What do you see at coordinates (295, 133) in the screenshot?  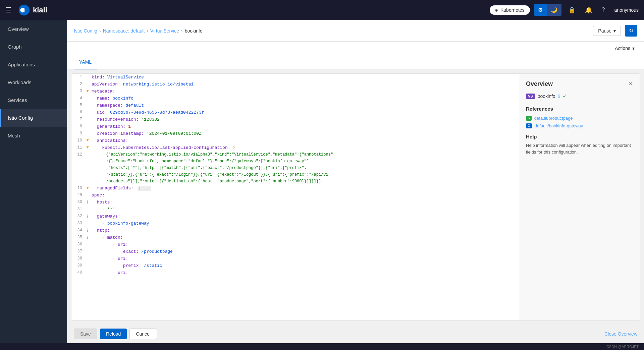 I see `code-line-9: 9 creationTimestamp: '2024-01-09T09:01:0…` at bounding box center [295, 133].